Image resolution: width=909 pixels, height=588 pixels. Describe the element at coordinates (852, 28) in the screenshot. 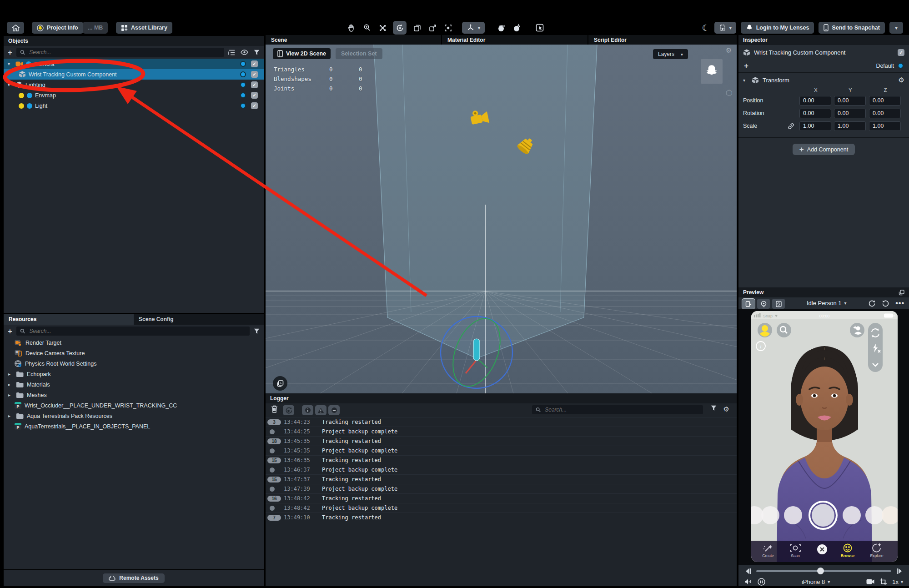

I see `send-to-snapchat-button: Send to Snapchat` at that location.